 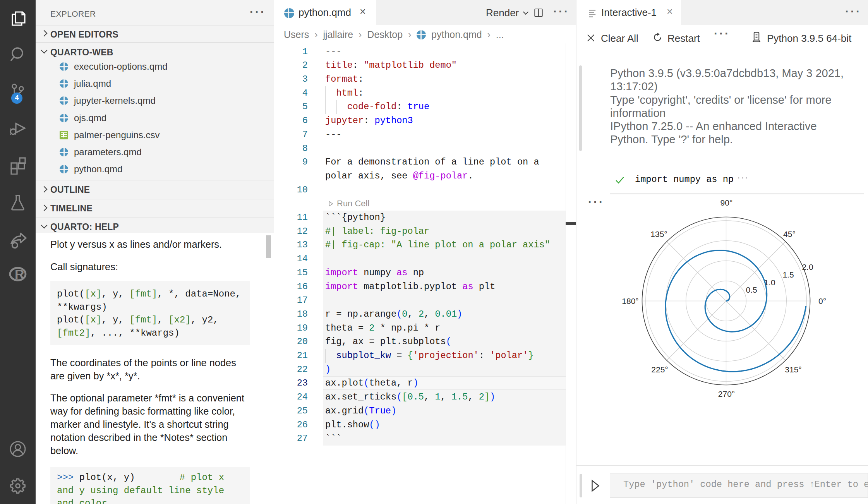 I want to click on svg-text: 1.0, so click(x=770, y=283).